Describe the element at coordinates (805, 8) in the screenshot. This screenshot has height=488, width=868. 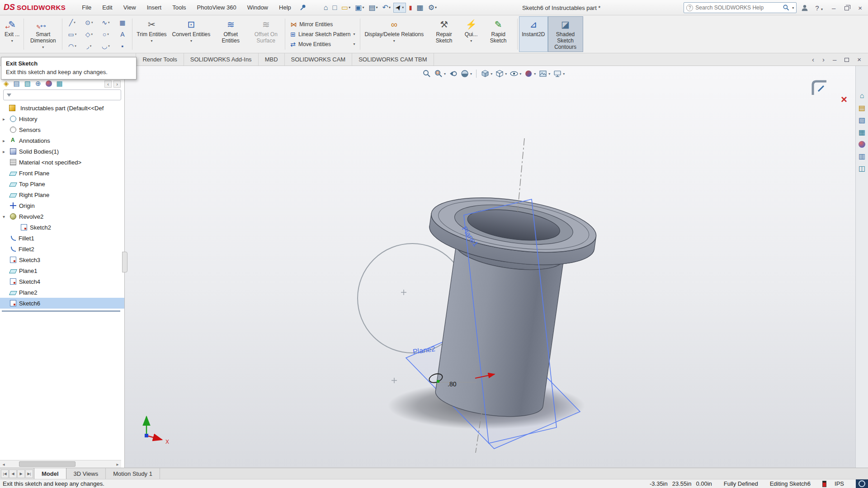
I see `user-account-icon` at that location.